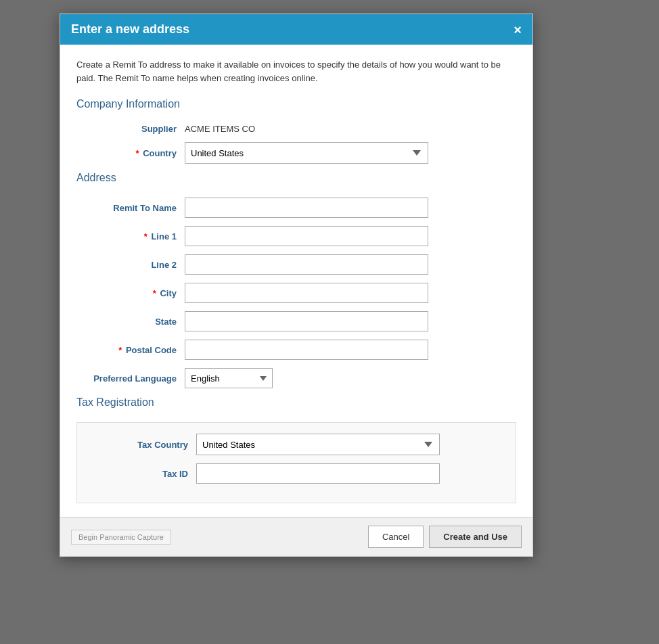 The image size is (659, 644). What do you see at coordinates (220, 129) in the screenshot?
I see `supplier-value: ACME ITEMS CO` at bounding box center [220, 129].